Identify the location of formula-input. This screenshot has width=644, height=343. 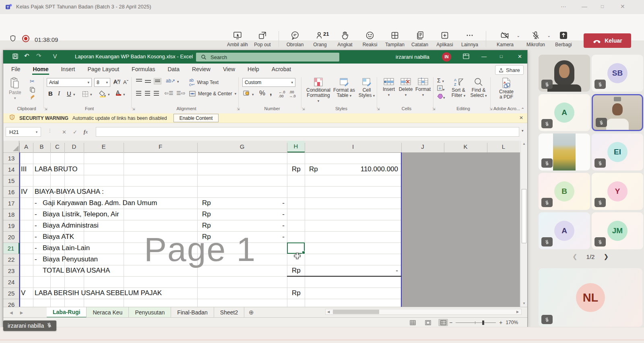
(308, 132).